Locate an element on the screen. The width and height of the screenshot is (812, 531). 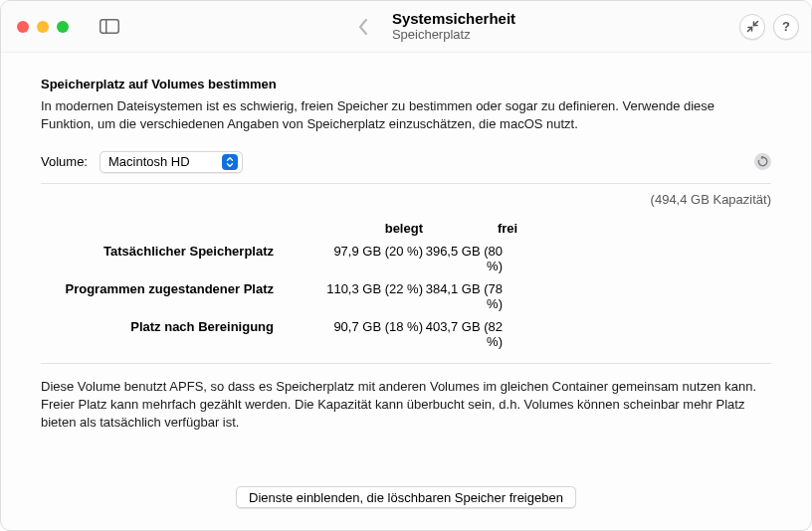
column-header-used: belegt is located at coordinates (348, 229).